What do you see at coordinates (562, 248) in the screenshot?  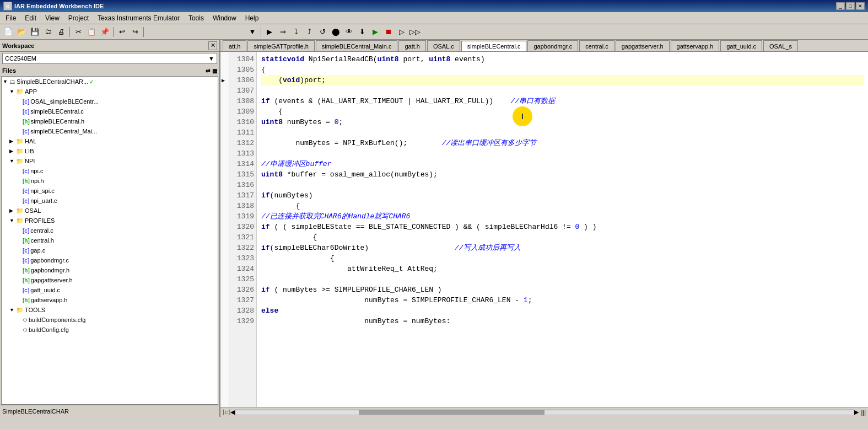 I see `code-line: if(simpleBLEChar6DoWrite) //写入成功后再写入` at bounding box center [562, 248].